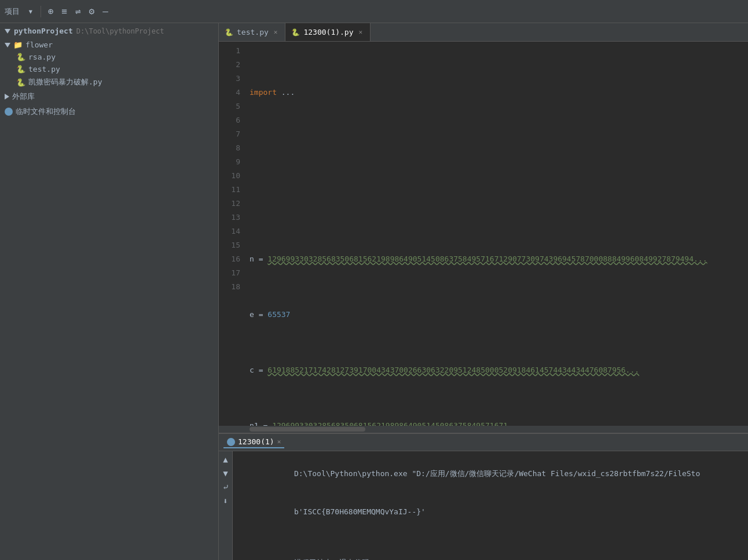 This screenshot has width=748, height=560. I want to click on terminal-tab-icon, so click(231, 442).